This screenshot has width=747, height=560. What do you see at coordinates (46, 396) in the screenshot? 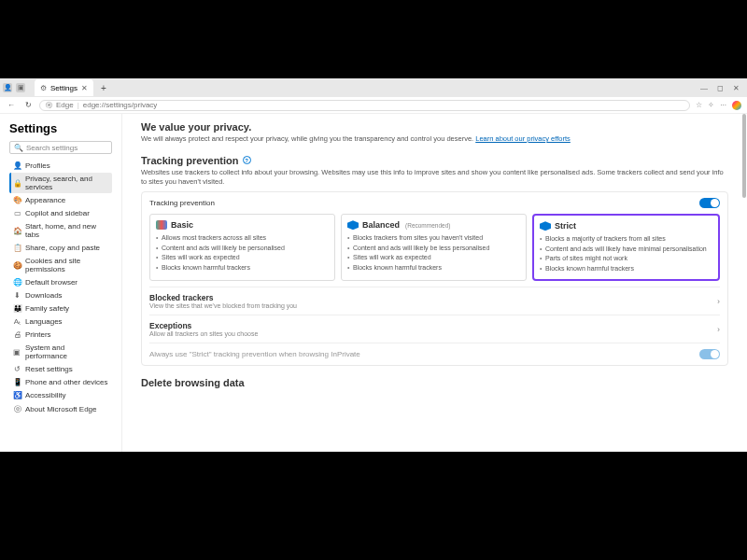
I see `sidebar-item-label: Accessibility` at bounding box center [46, 396].